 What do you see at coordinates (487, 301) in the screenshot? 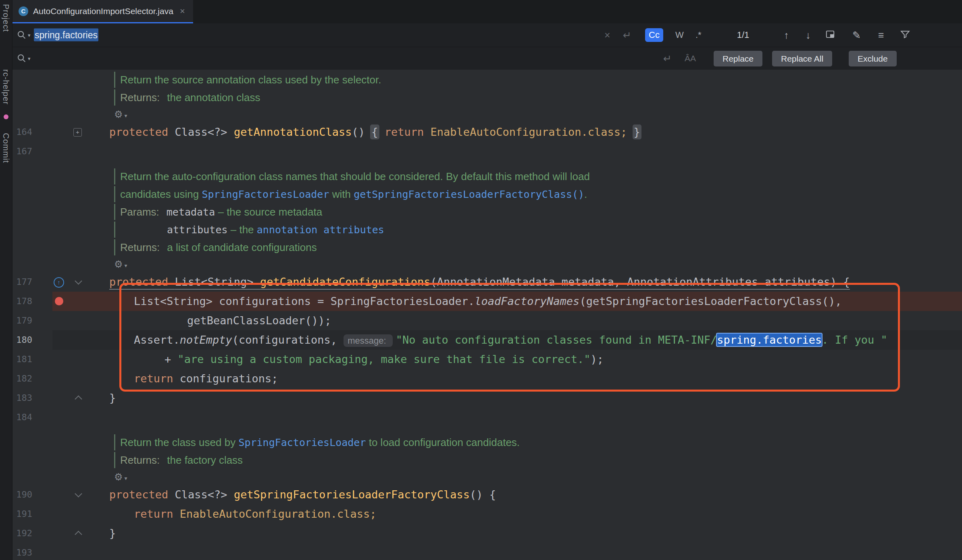
I see `code-line-178: 178List<String> configurations = SpringF…` at bounding box center [487, 301].